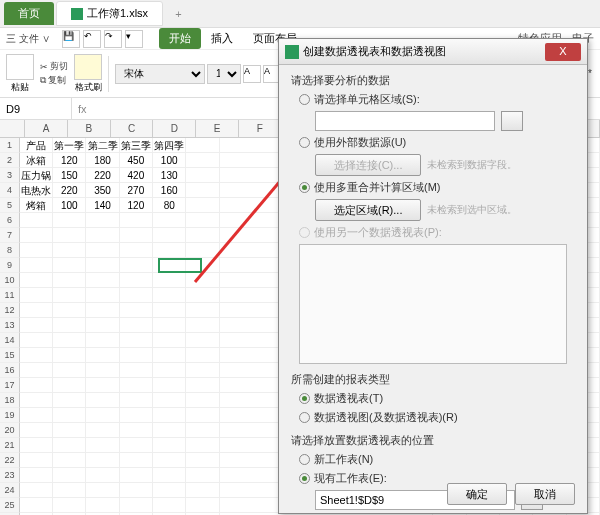 This screenshot has height=515, width=600. I want to click on format-painter-button, so click(88, 67).